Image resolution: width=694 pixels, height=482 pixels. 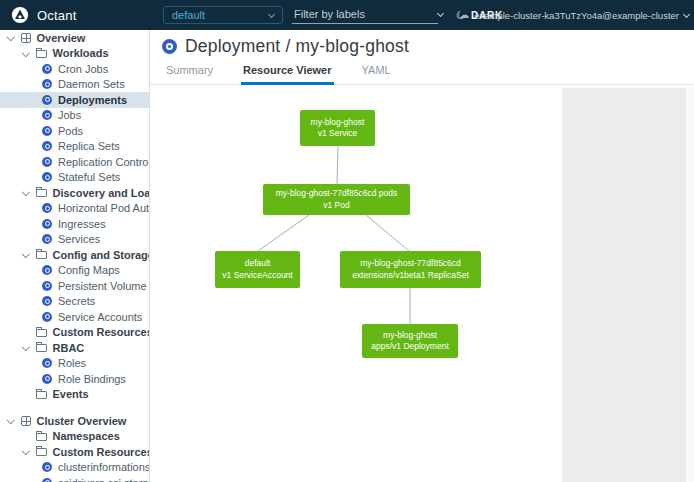 What do you see at coordinates (336, 194) in the screenshot?
I see `node-label-line1: my-blog-ghost-77df85c6cd pods` at bounding box center [336, 194].